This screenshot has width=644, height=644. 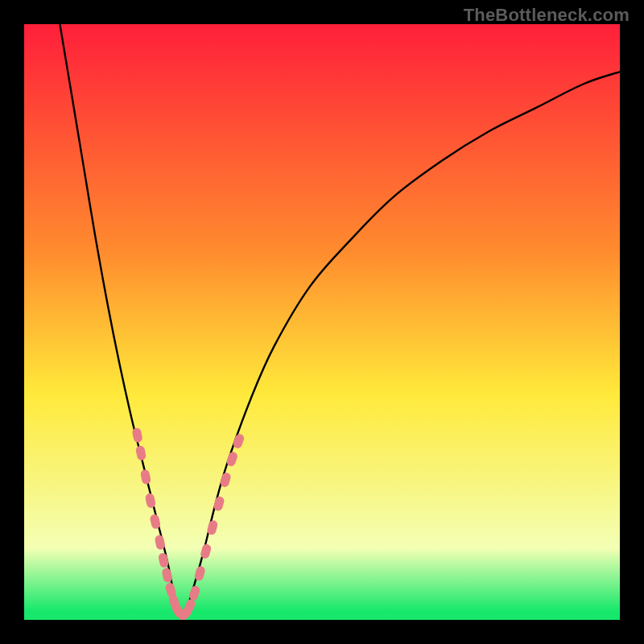 I want to click on data-point-markers, so click(x=188, y=523).